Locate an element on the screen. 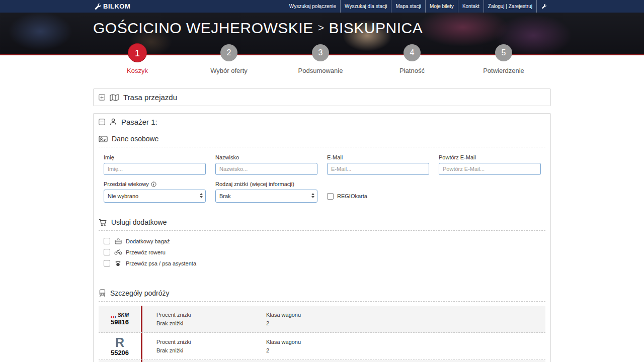 The width and height of the screenshot is (644, 362). nav-contact: Kontakt is located at coordinates (471, 6).